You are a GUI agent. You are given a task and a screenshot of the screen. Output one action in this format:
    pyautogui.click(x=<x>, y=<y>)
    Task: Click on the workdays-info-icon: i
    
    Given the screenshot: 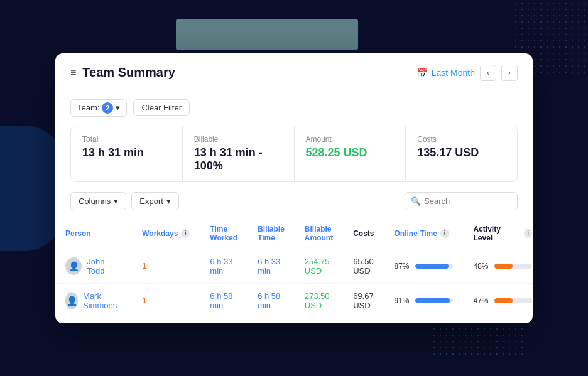 What is the action you would take?
    pyautogui.click(x=185, y=234)
    